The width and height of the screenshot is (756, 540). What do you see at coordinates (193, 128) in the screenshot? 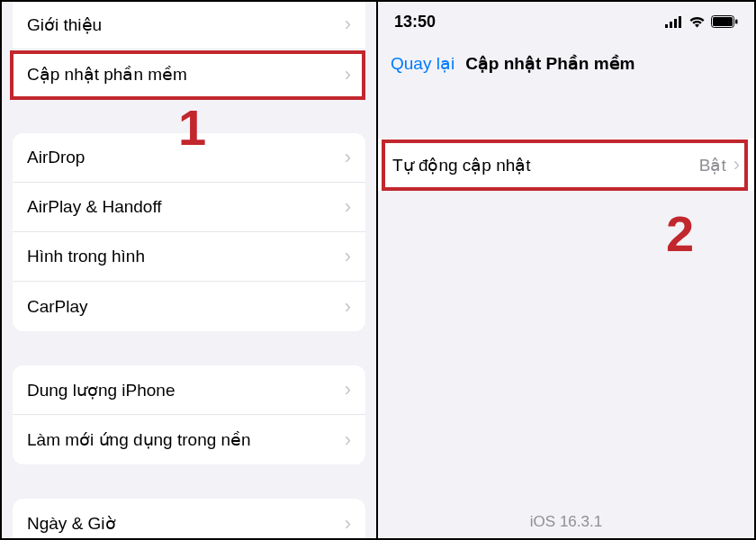
I see `step-number-1: 1` at bounding box center [193, 128].